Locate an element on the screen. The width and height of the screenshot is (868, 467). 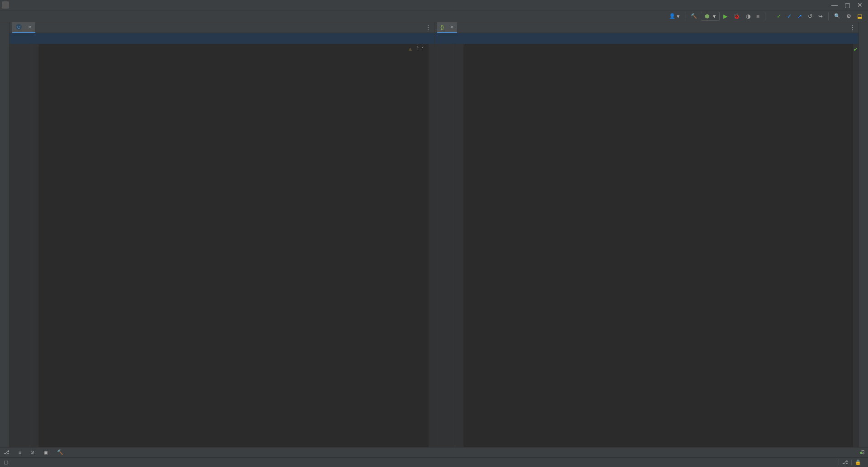
settings-icon is located at coordinates (849, 16).